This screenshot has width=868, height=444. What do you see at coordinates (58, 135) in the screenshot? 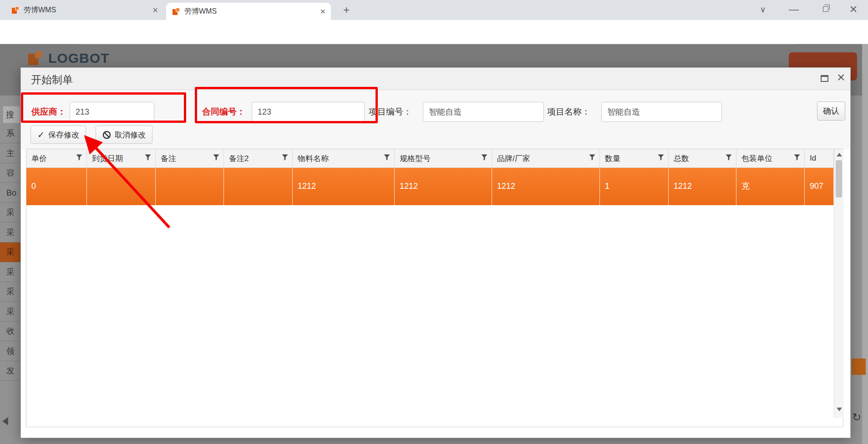
I see `save-changes-button: ✓ 保存修改` at bounding box center [58, 135].